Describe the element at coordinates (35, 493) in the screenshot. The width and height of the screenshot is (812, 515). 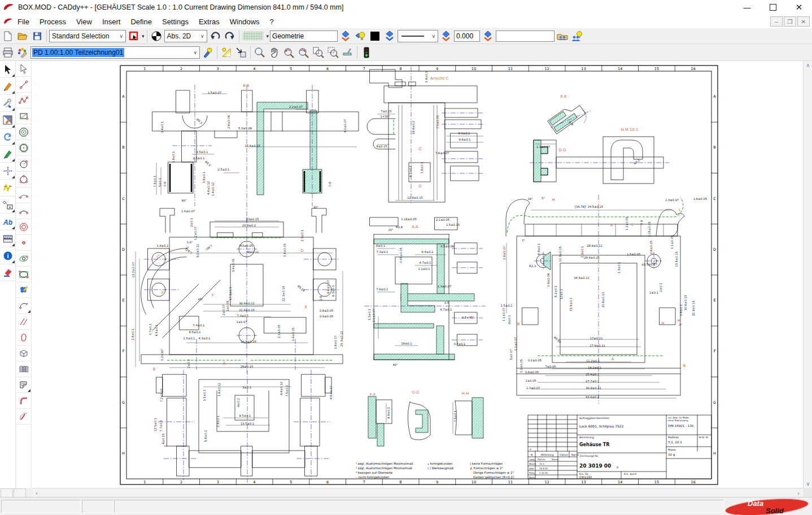
I see `scroll-left-arrow: ‹` at that location.